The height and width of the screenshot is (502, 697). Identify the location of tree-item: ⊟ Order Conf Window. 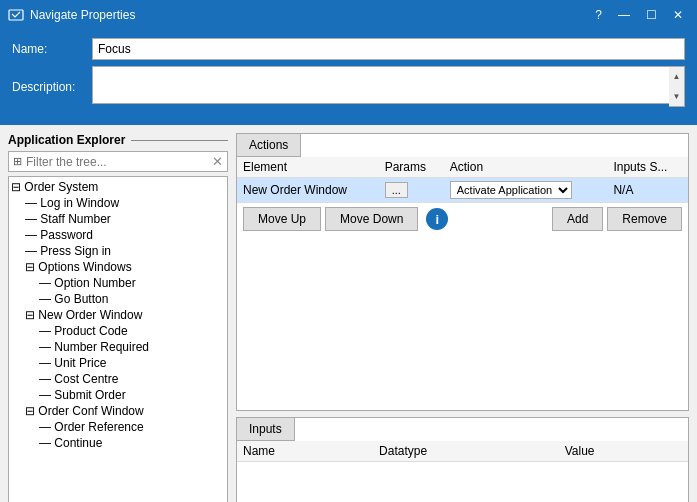
(118, 411).